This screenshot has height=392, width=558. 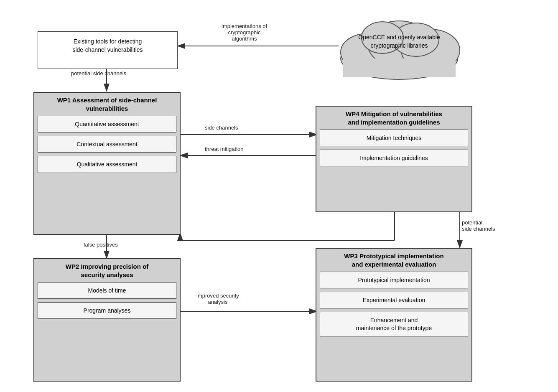 I want to click on wp2-item-1: Models of time, so click(x=107, y=290).